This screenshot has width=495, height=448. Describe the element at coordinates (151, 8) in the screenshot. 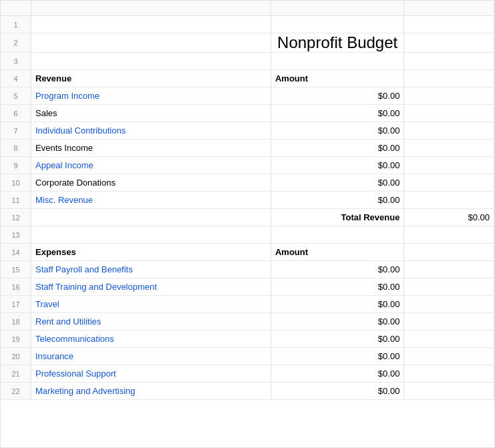

I see `col-a-header` at that location.